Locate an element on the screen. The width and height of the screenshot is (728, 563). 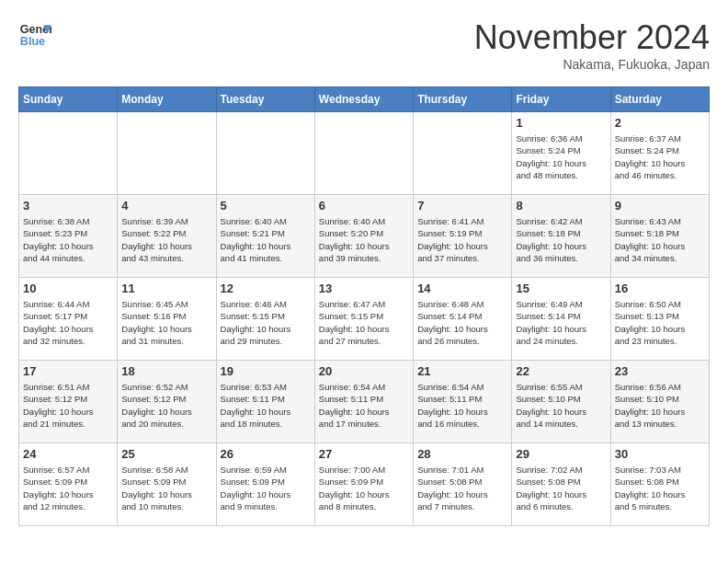
day-number: 15 is located at coordinates (561, 289).